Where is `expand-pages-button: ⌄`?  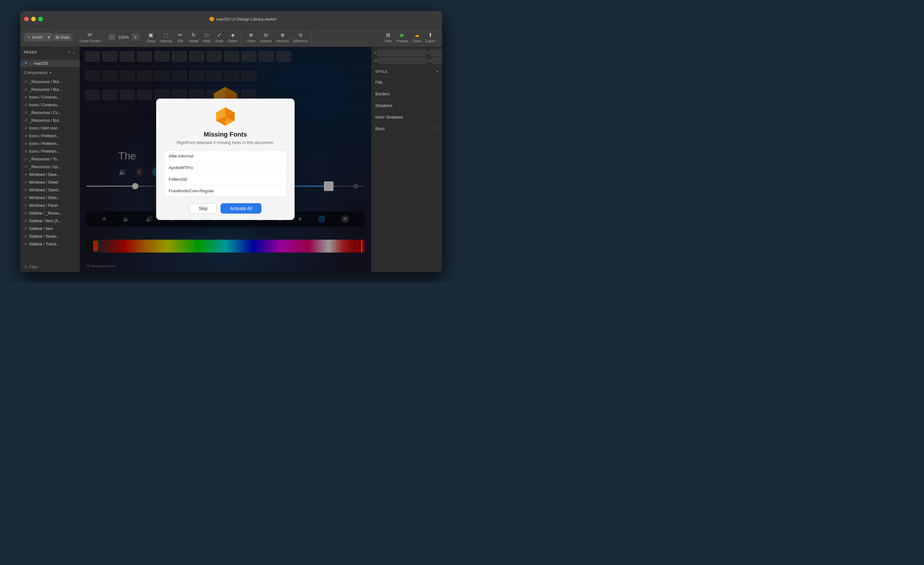
expand-pages-button: ⌄ is located at coordinates (74, 52).